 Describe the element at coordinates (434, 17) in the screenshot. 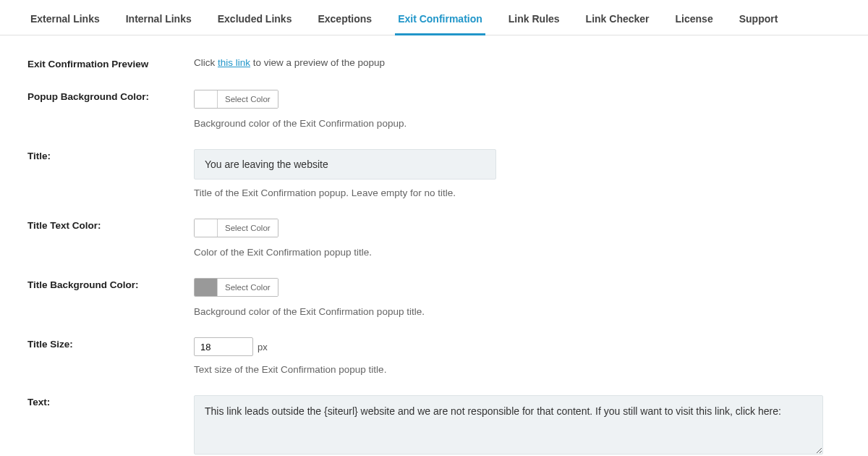

I see `tabs-bar: External Links Internal Links Excluded L…` at that location.